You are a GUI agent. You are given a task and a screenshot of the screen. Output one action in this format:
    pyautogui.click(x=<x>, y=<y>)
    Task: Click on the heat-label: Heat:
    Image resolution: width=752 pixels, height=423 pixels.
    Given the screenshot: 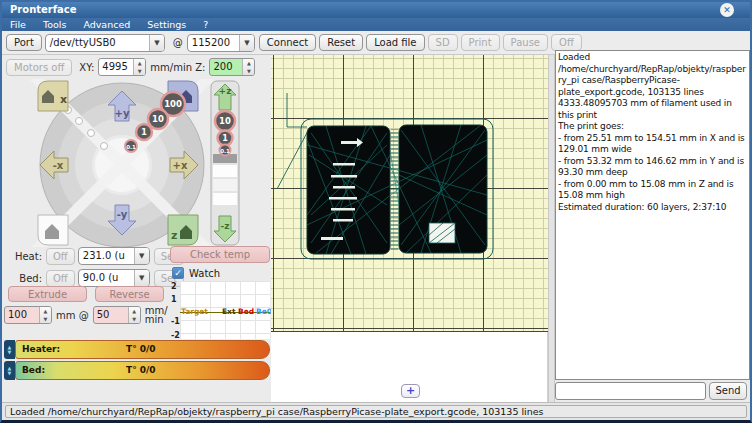 What is the action you would take?
    pyautogui.click(x=28, y=256)
    